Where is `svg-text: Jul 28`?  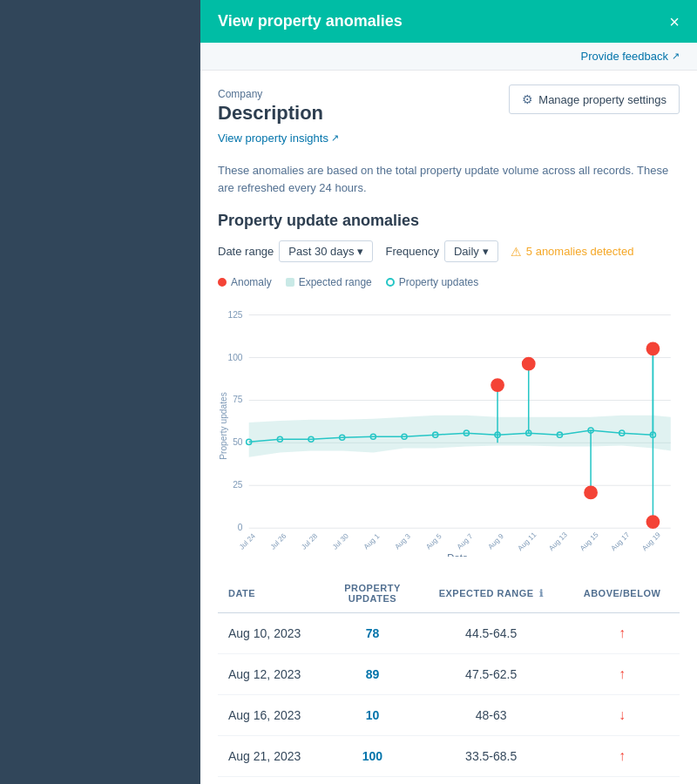
svg-text: Jul 28 is located at coordinates (309, 542).